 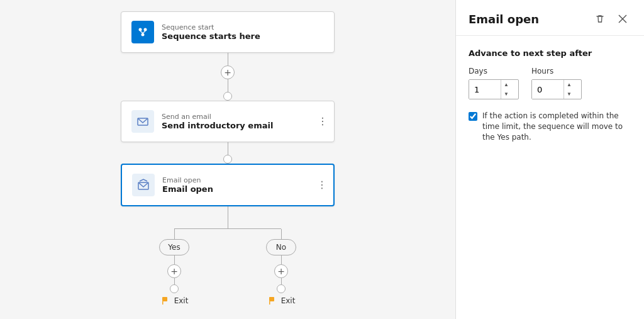 I want to click on sequence-start-label: Sequence start, so click(x=211, y=28).